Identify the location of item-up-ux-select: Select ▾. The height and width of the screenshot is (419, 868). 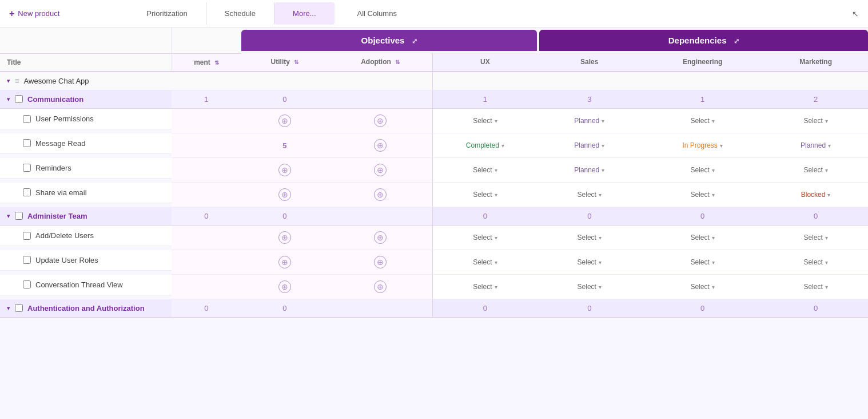
(485, 121).